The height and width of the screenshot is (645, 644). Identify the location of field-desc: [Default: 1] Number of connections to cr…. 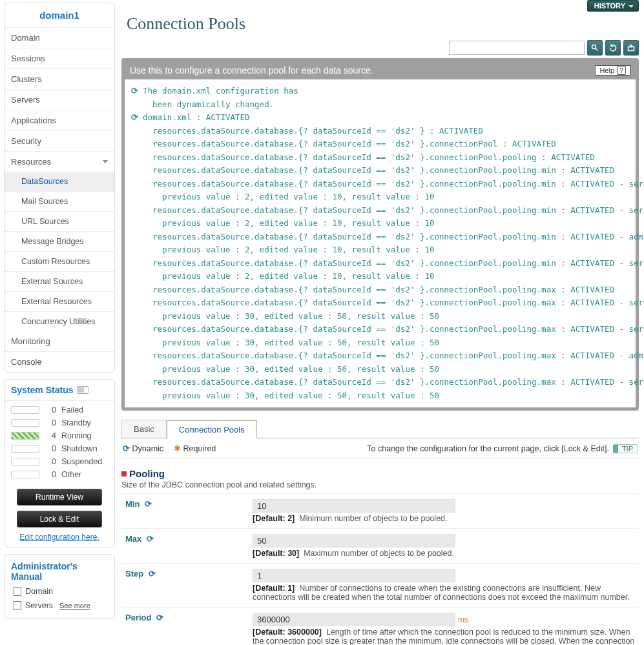
(444, 593).